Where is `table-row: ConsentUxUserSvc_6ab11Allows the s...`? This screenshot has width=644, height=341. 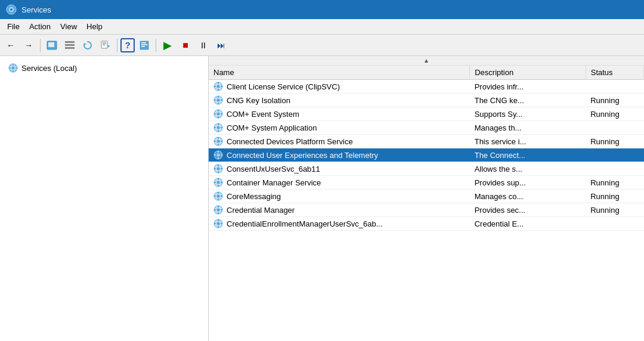 table-row: ConsentUxUserSvc_6ab11Allows the s... is located at coordinates (426, 169).